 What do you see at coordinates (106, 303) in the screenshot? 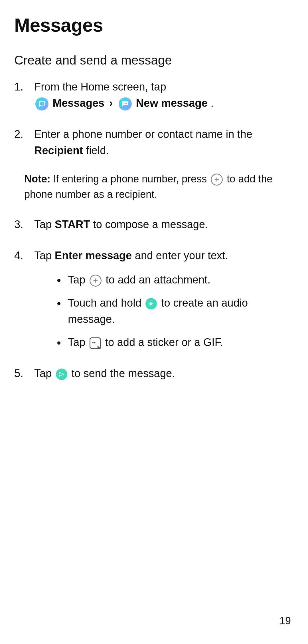
I see `sub-b-pre: Touch and hold` at bounding box center [106, 303].